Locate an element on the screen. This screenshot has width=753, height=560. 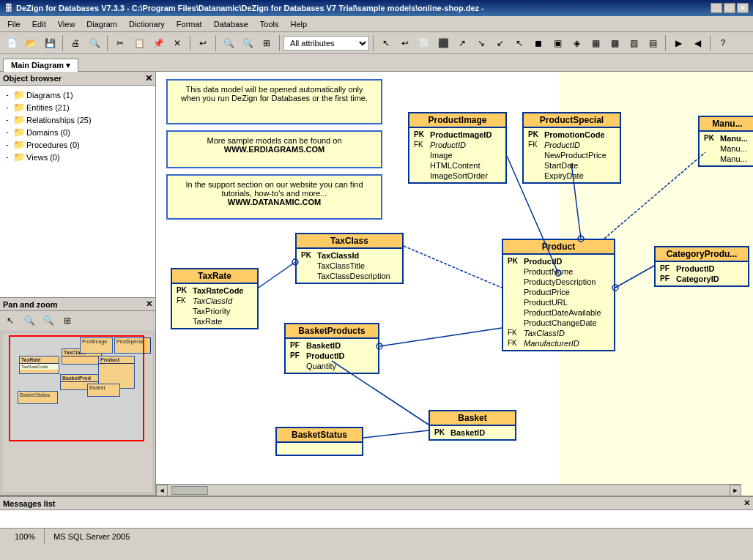
new-button: 📄 is located at coordinates (12, 43).